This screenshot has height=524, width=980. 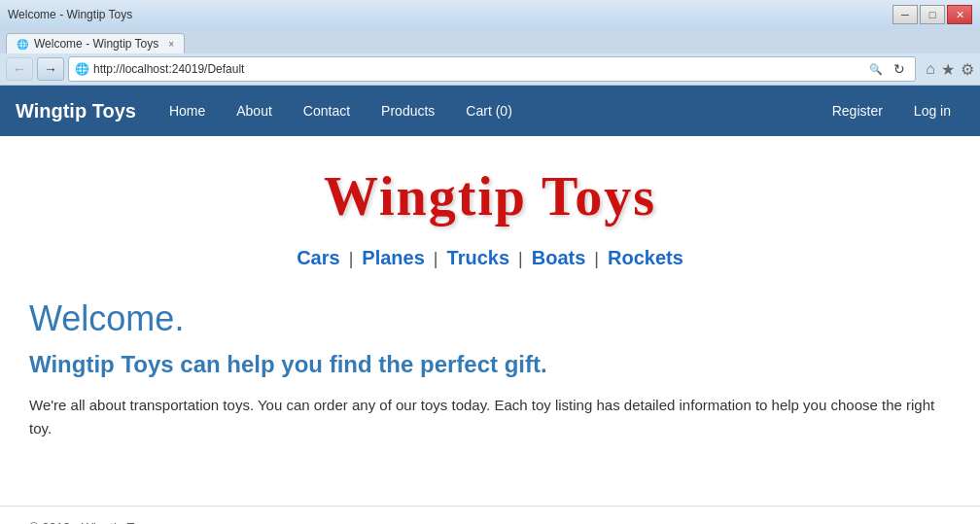 I want to click on category-rockets: Rockets, so click(x=646, y=258).